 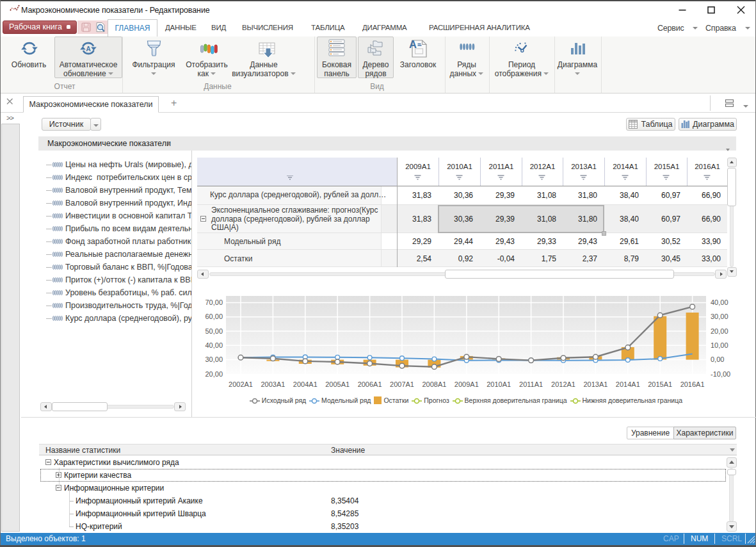 I want to click on svg-text: 2004A1, so click(x=305, y=384).